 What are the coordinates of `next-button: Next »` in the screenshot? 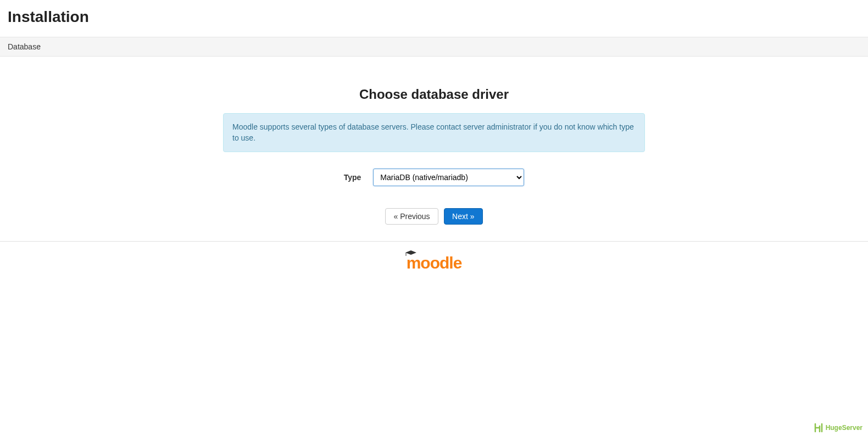 It's located at (463, 216).